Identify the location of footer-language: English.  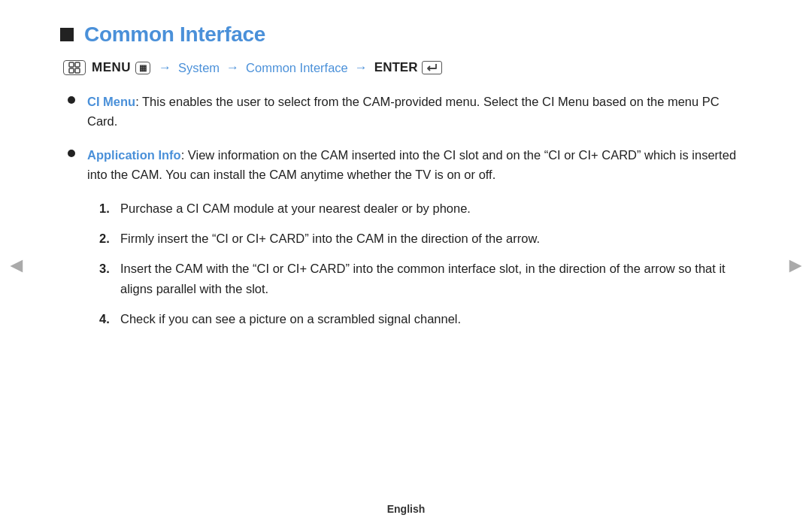
(406, 509).